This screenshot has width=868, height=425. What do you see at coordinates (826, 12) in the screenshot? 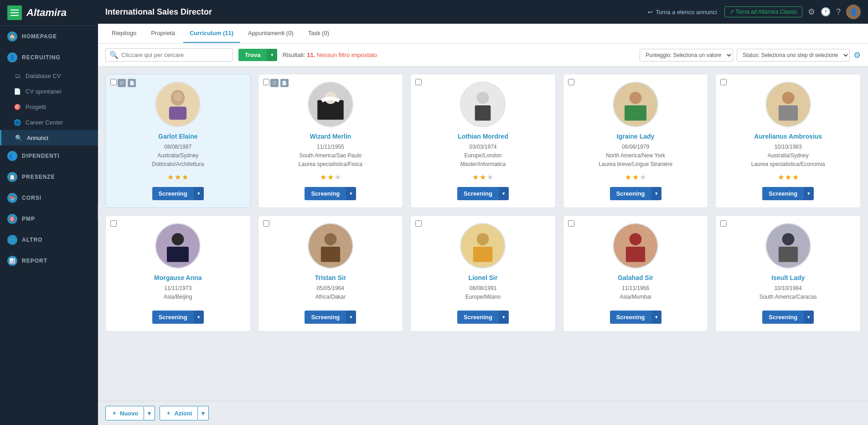
I see `clock-icon: 🕐` at bounding box center [826, 12].